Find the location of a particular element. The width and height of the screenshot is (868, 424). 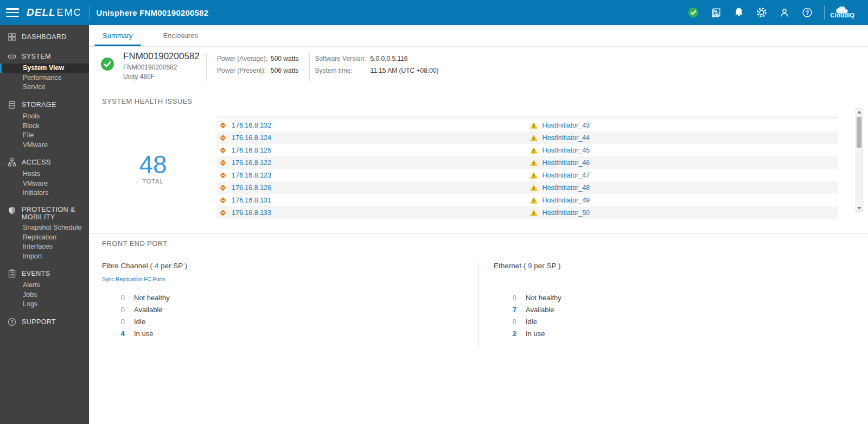

health-issue-link: HostInitiator_44 is located at coordinates (566, 138).